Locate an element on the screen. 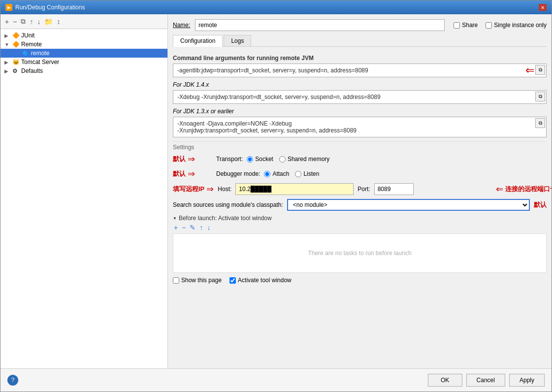 The height and width of the screenshot is (392, 552). tree-label-remote: Remote is located at coordinates (32, 44).